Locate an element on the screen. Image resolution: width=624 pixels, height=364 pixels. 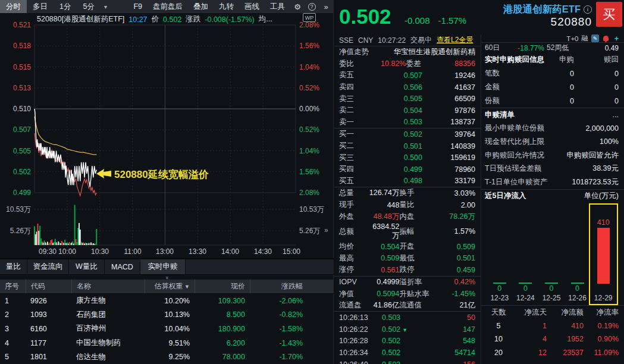
chart-annotation: 520880延续宽幅溢价 is located at coordinates (153, 175).